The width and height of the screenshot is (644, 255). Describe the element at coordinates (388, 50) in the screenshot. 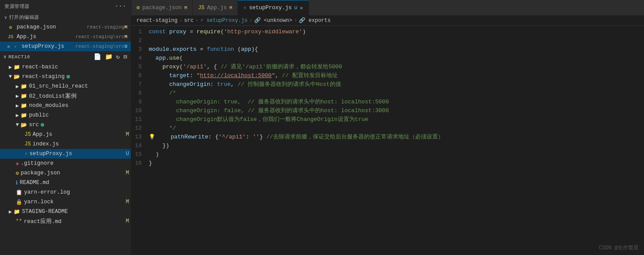

I see `code-line-3: 3 module.exports = function (app){` at that location.